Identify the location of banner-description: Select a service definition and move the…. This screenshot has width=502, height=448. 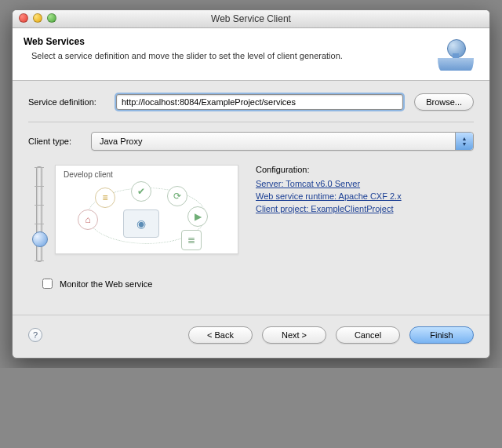
(200, 56).